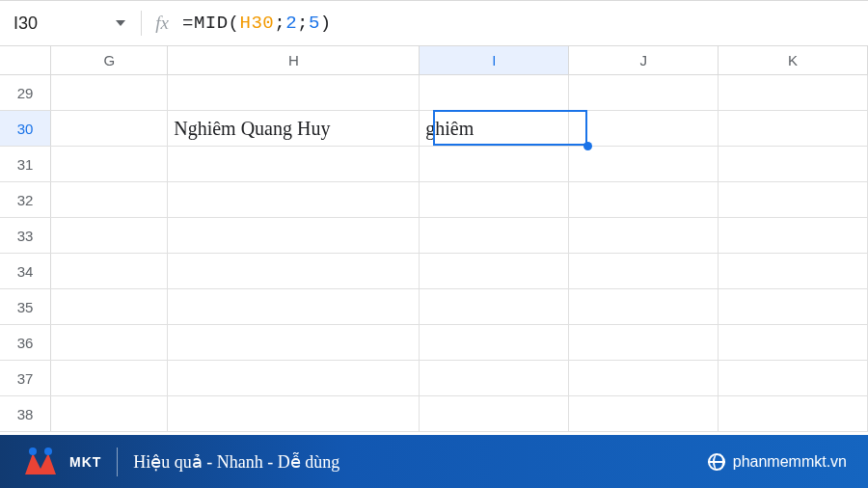 This screenshot has width=868, height=488. I want to click on cell-J31, so click(644, 164).